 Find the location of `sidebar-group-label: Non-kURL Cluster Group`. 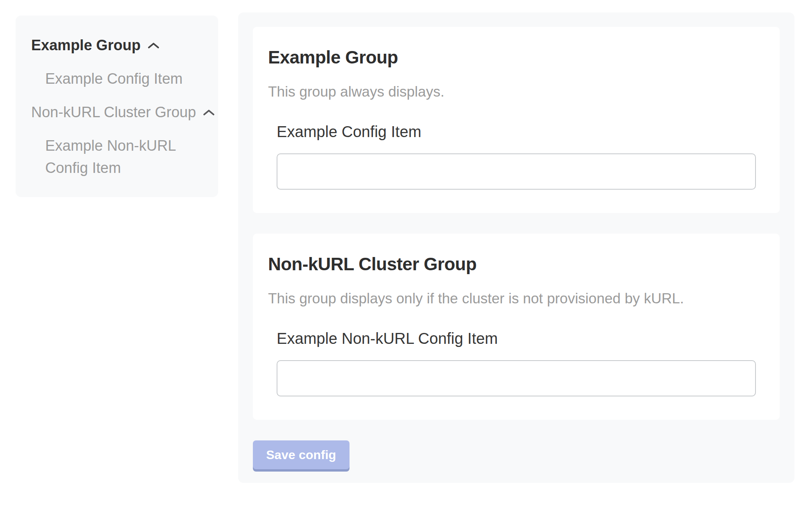

sidebar-group-label: Non-kURL Cluster Group is located at coordinates (114, 112).